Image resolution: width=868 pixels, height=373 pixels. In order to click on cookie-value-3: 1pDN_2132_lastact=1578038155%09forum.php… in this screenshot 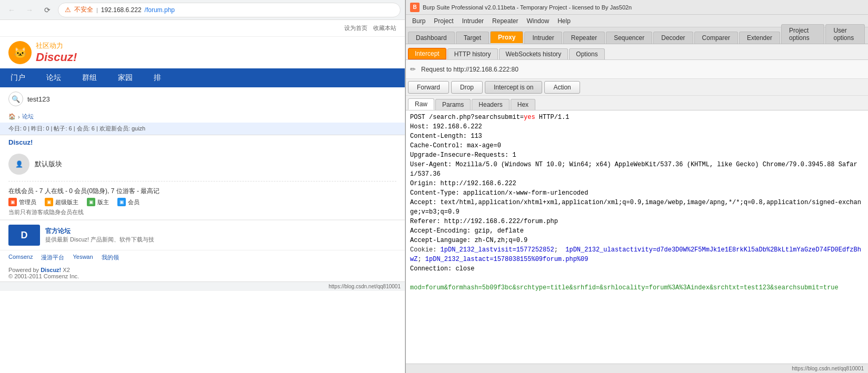, I will do `click(507, 259)`.